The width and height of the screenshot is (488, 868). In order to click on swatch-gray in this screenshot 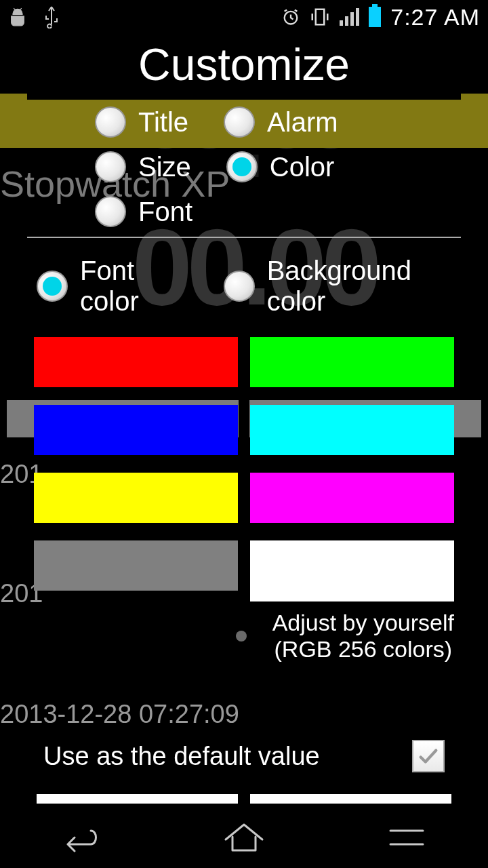, I will do `click(136, 566)`.